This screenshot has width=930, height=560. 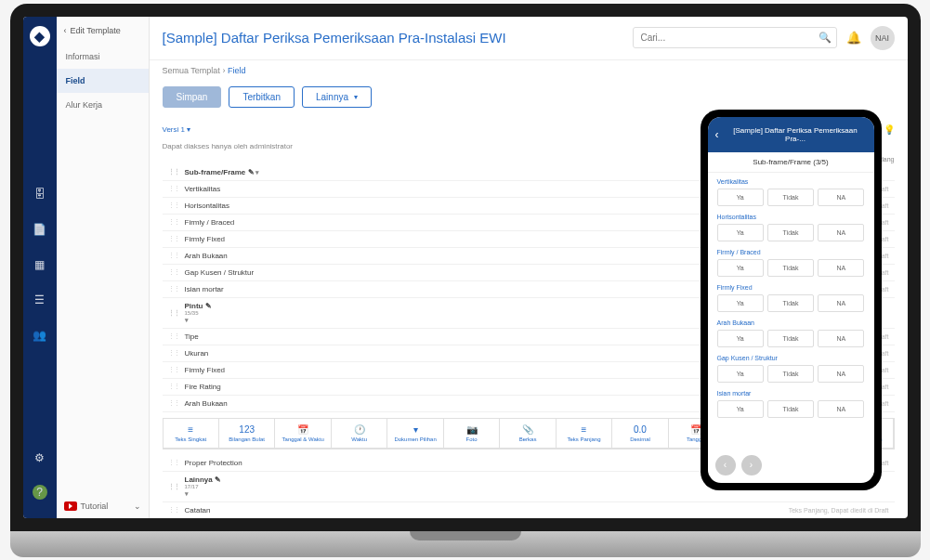 What do you see at coordinates (529, 39) in the screenshot?
I see `topbar: [Sample] Daftar Periksa Pemeriksaan Pra-…` at bounding box center [529, 39].